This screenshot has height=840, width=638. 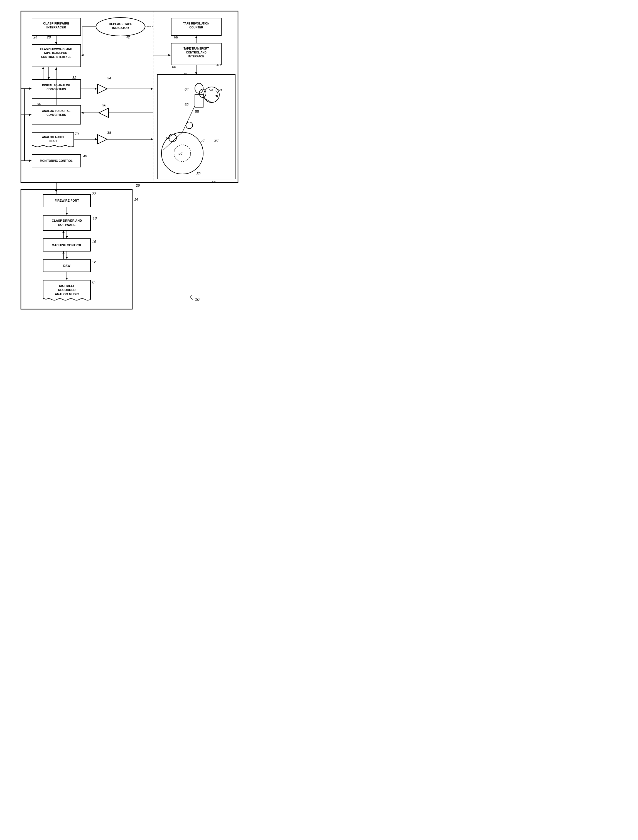 What do you see at coordinates (67, 245) in the screenshot?
I see `machine-control-label: MACHINE CONTROL` at bounding box center [67, 245].